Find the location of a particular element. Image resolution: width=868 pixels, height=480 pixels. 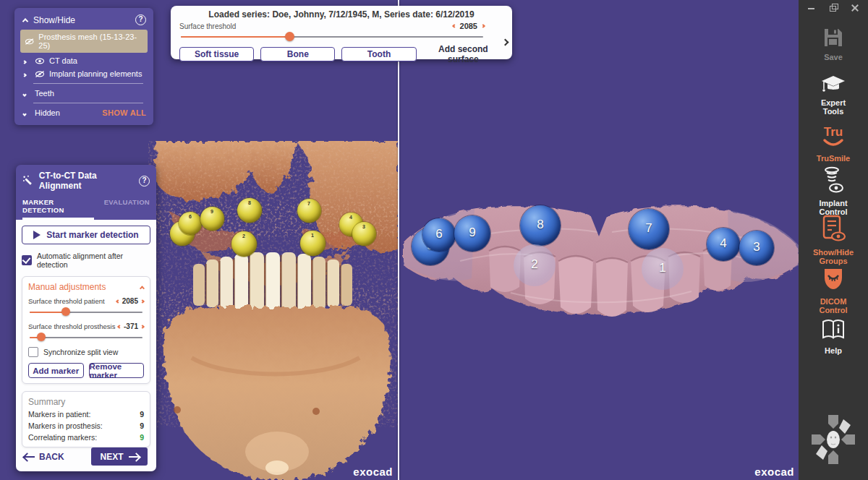

checkbox-unchecked-icon is located at coordinates (33, 352).